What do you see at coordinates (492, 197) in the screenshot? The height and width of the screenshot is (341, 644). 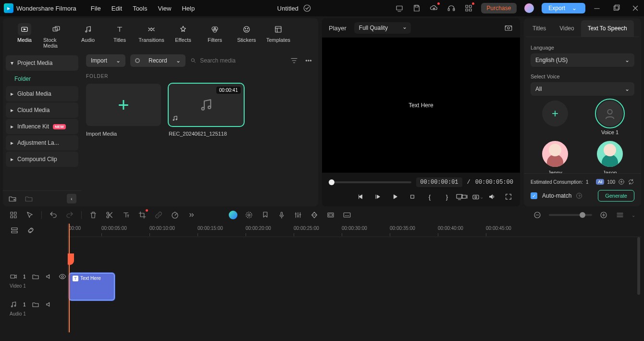 I see `volume-icon` at bounding box center [492, 197].